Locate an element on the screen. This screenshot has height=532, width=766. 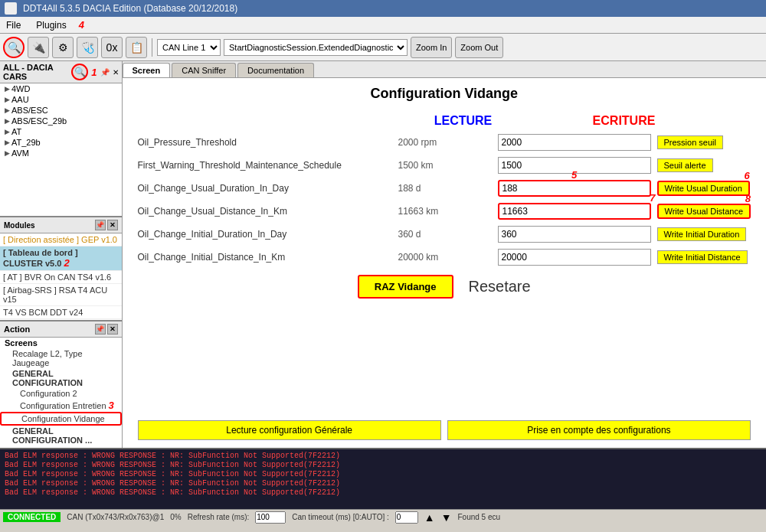
raz-label: Resetare is located at coordinates (499, 286).